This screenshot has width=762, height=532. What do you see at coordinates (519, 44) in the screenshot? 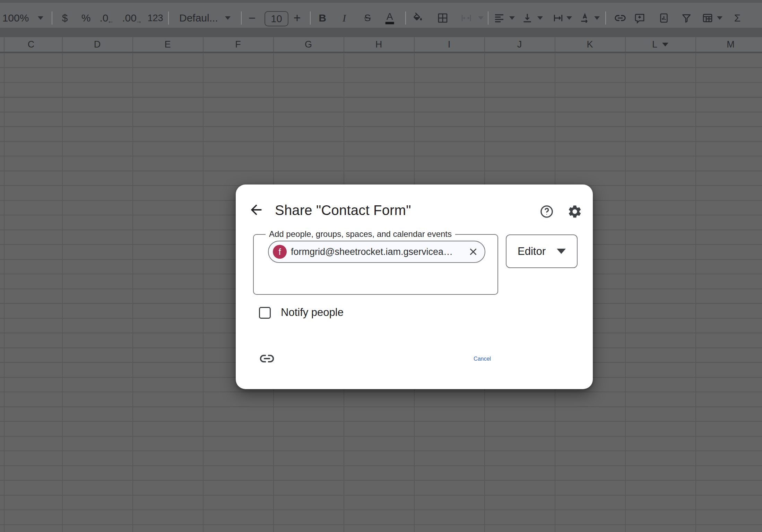
I see `column-header-J: J` at bounding box center [519, 44].